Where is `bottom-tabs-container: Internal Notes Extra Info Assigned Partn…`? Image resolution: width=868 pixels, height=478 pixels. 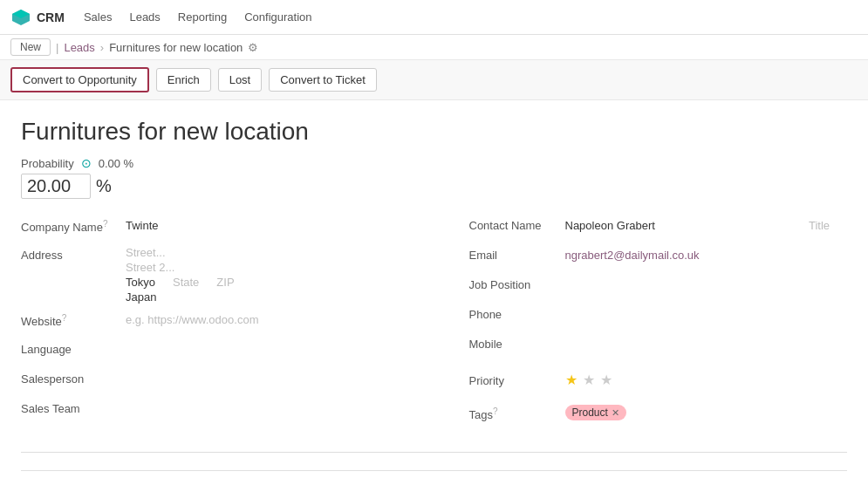 bottom-tabs-container: Internal Notes Extra Info Assigned Partn… is located at coordinates (434, 465).